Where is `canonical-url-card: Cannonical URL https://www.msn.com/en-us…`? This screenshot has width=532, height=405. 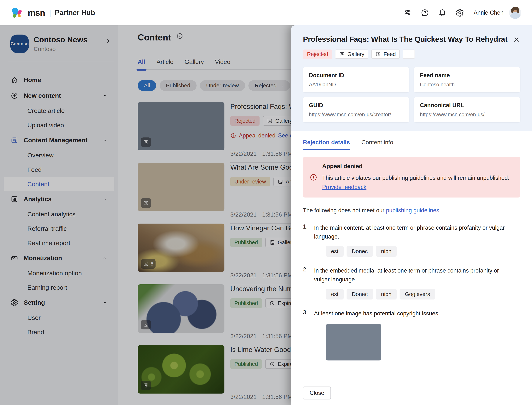 canonical-url-card: Cannonical URL https://www.msn.com/en-us… is located at coordinates (467, 110).